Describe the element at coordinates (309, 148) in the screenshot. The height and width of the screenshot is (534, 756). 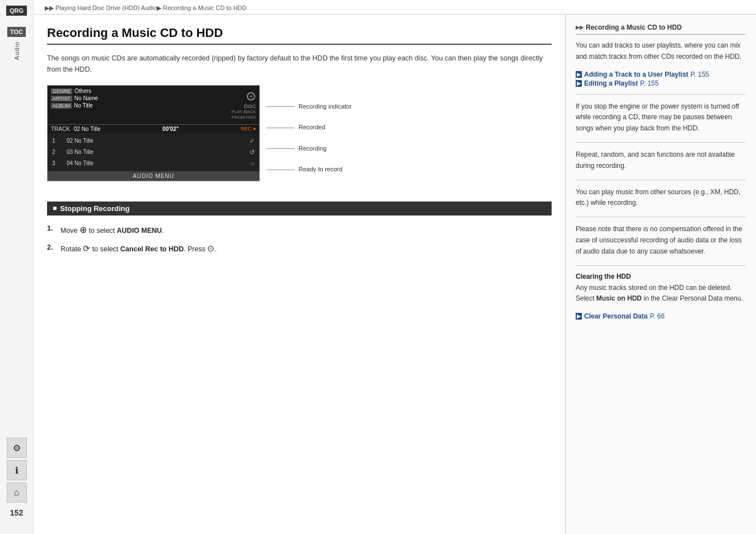
I see `annotation-recording: Recording` at that location.